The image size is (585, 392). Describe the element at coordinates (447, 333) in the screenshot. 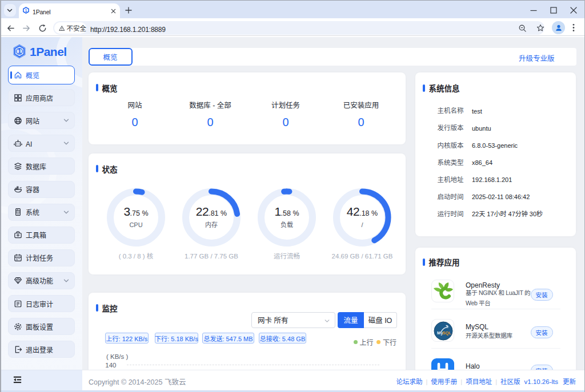

I see `svg-text: SQL` at that location.